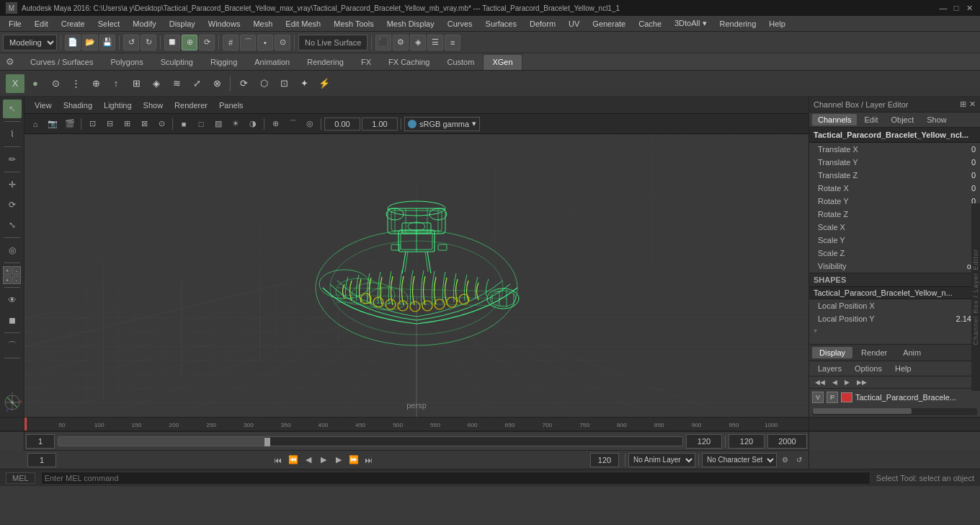 This screenshot has height=525, width=980. I want to click on layer-fwd-btn: ▶, so click(847, 382).